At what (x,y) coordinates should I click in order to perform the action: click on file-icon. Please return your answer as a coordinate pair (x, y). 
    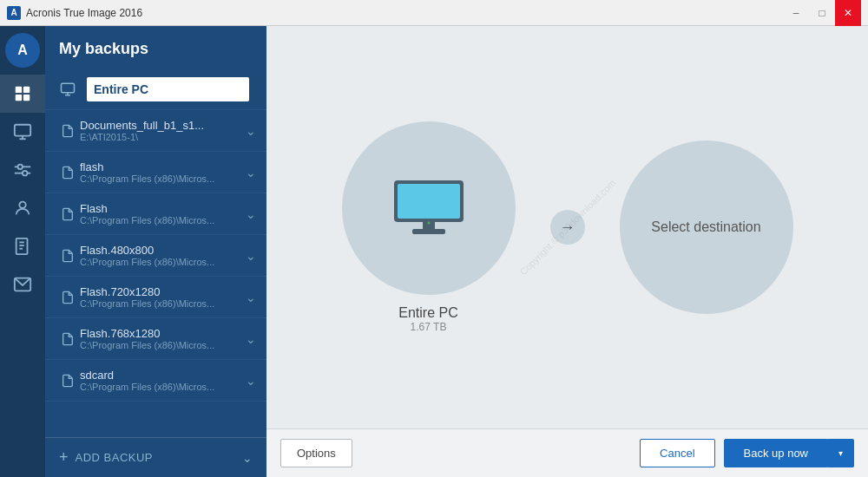
    Looking at the image, I should click on (68, 131).